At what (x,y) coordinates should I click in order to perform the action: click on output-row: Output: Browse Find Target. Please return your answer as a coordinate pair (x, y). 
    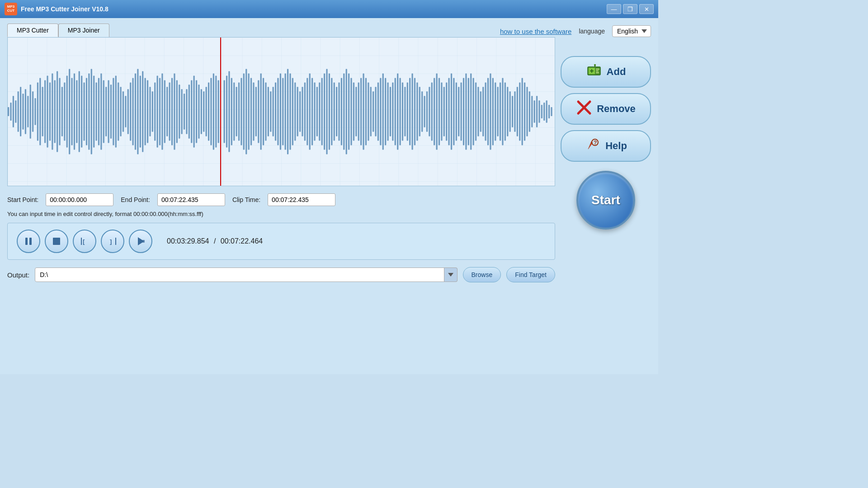
    Looking at the image, I should click on (281, 275).